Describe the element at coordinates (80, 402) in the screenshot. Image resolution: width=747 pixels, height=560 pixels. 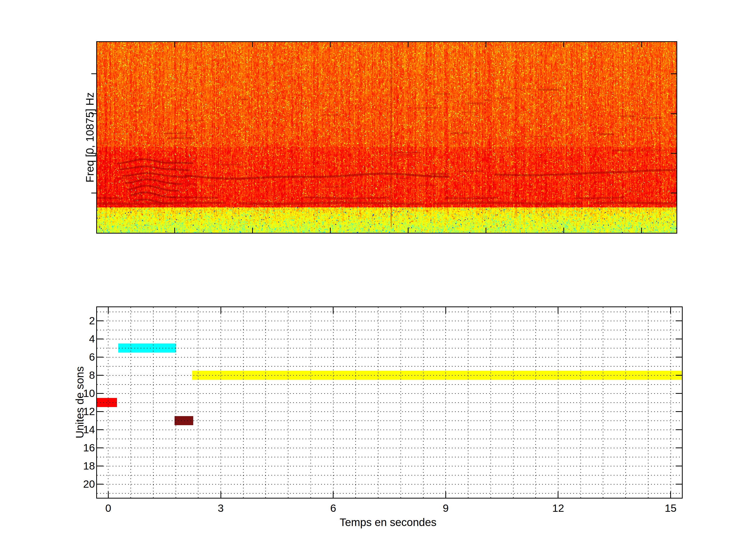
I see `units-ylabel: Unites de sons` at that location.